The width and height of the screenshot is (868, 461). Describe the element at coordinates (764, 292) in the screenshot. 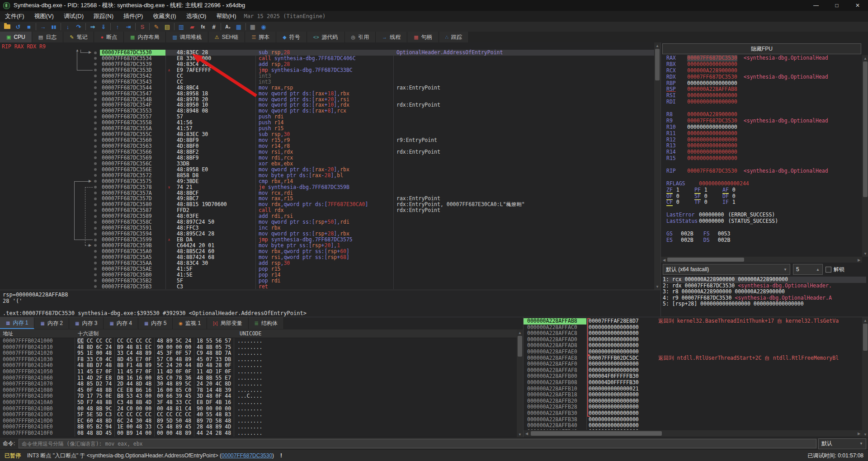

I see `call-argument: 3: r8 000000A228900000 000000A228900000` at that location.